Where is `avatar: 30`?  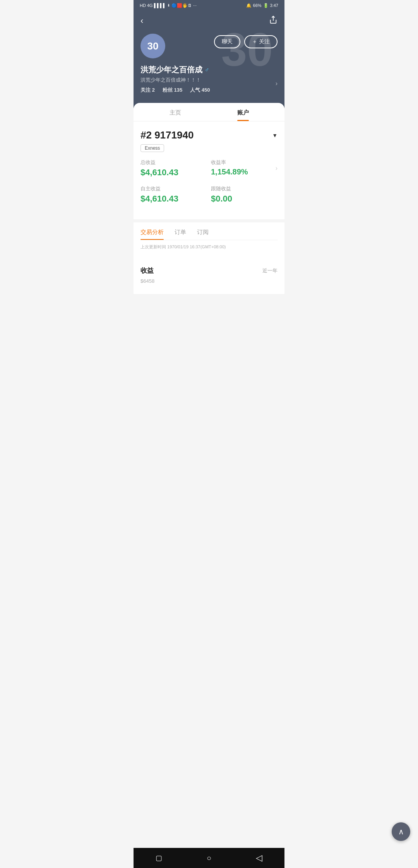
avatar: 30 is located at coordinates (153, 46).